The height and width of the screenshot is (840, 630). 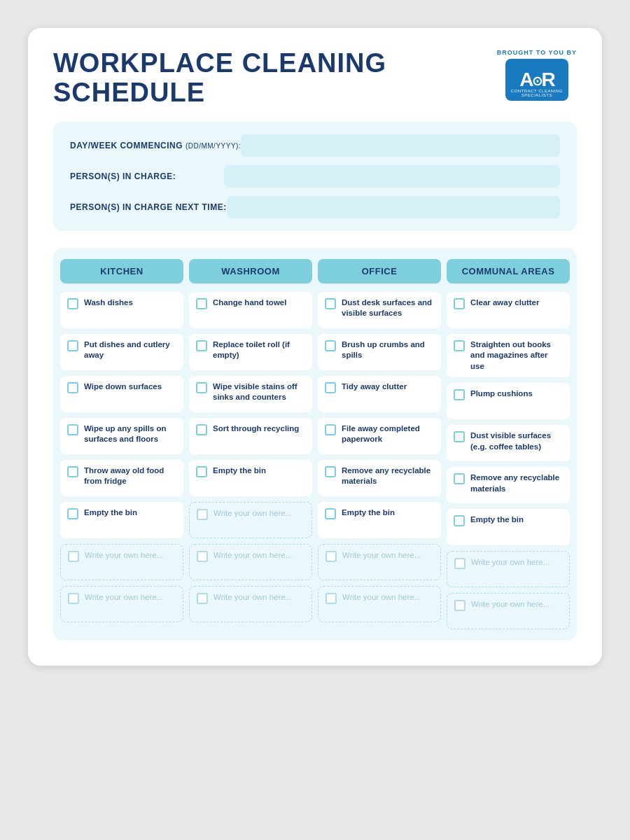 What do you see at coordinates (315, 176) in the screenshot?
I see `info-section: DAY/WEEK COMMENCING (DD/MM/YYYY): PERSON…` at bounding box center [315, 176].